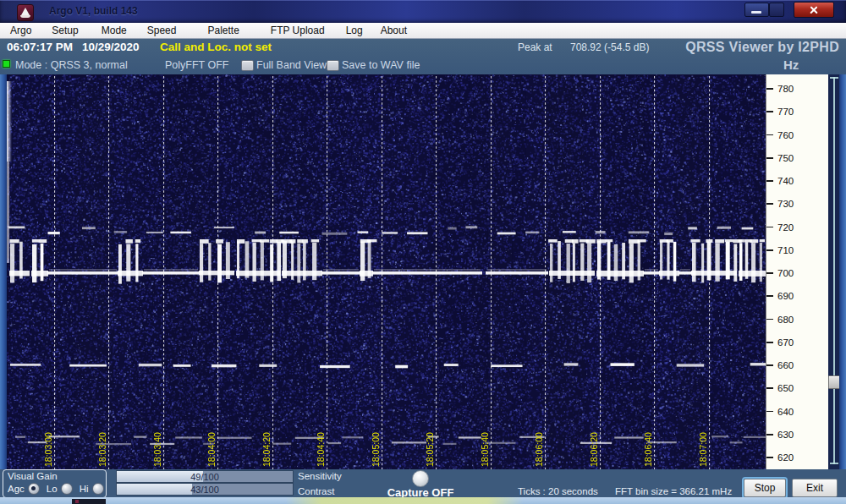  What do you see at coordinates (93, 11) in the screenshot?
I see `window-title: Argo V1, build 143` at bounding box center [93, 11].